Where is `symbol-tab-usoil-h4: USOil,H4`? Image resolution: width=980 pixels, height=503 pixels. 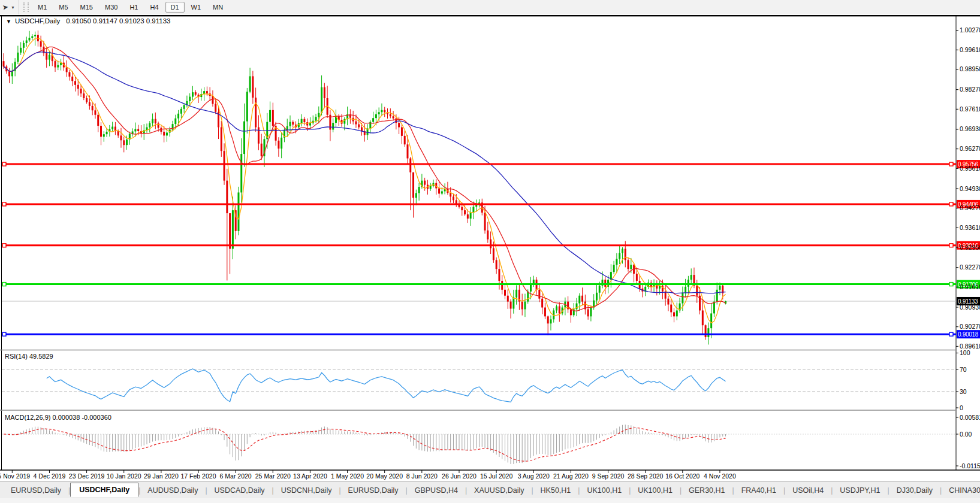 symbol-tab-usoil-h4: USOil,H4 is located at coordinates (808, 490).